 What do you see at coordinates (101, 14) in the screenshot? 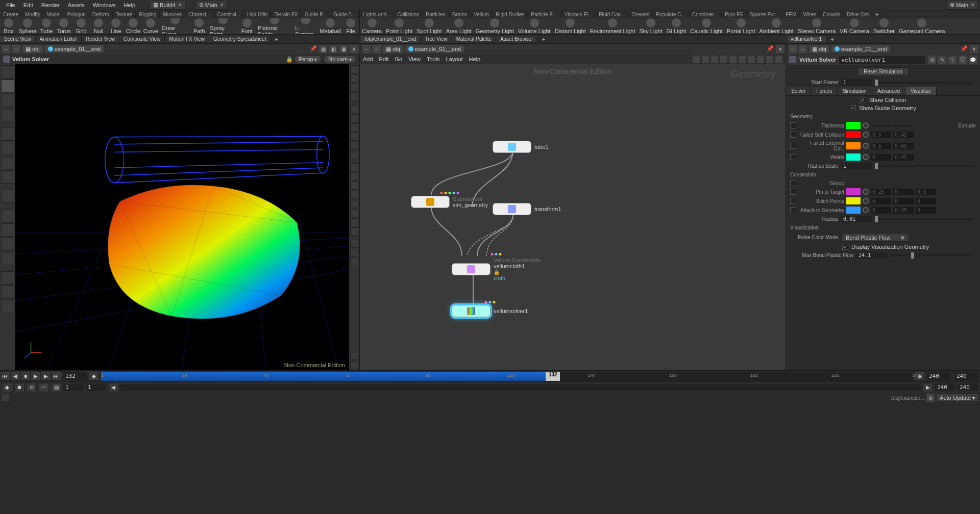
I see `tab-4: Deform` at bounding box center [101, 14].